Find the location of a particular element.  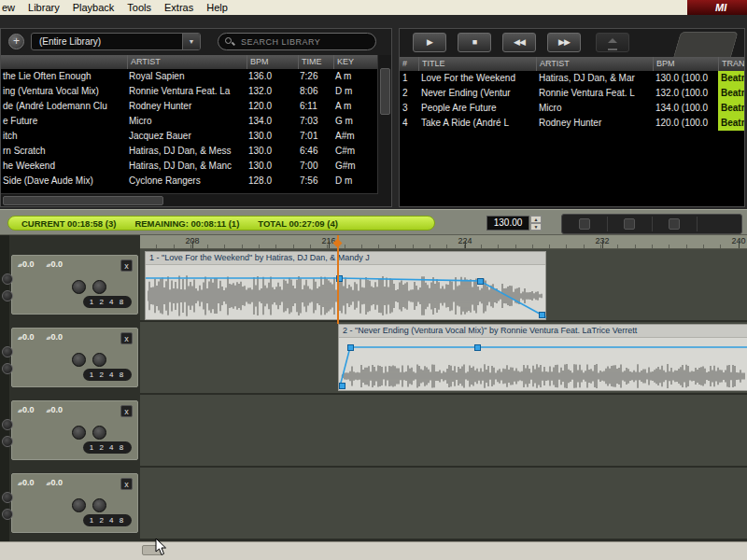

menu-tools: Tools is located at coordinates (139, 7).